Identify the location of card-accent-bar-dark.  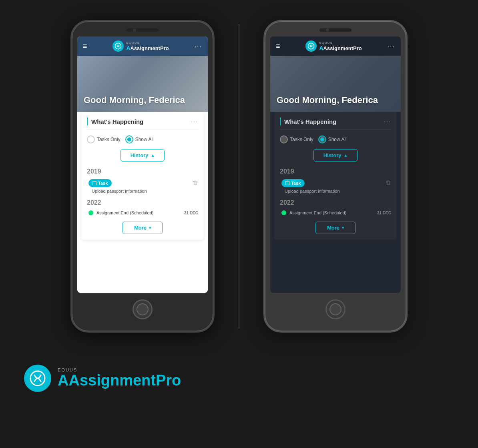
(280, 121).